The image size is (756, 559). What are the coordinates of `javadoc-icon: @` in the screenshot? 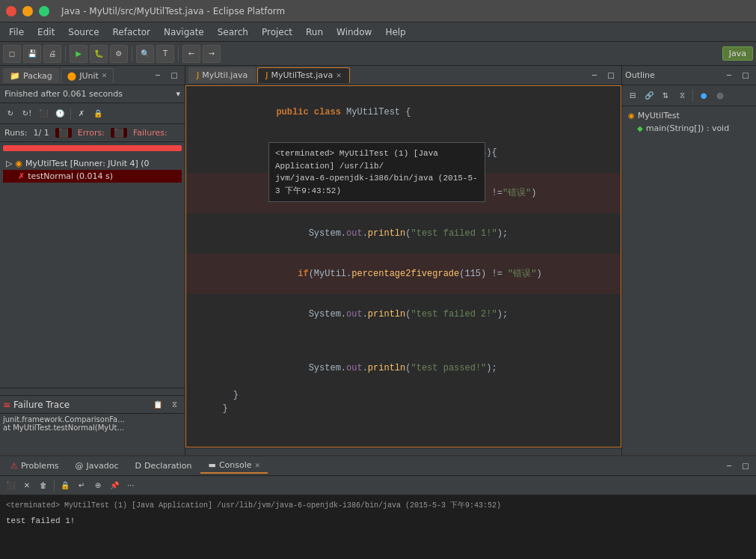 It's located at (79, 465).